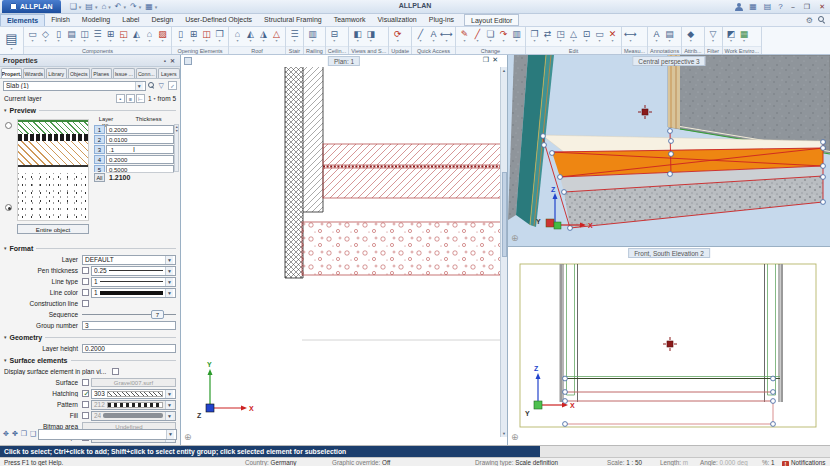  I want to click on properties-palette-button: ▤ ▾, so click(12, 40).